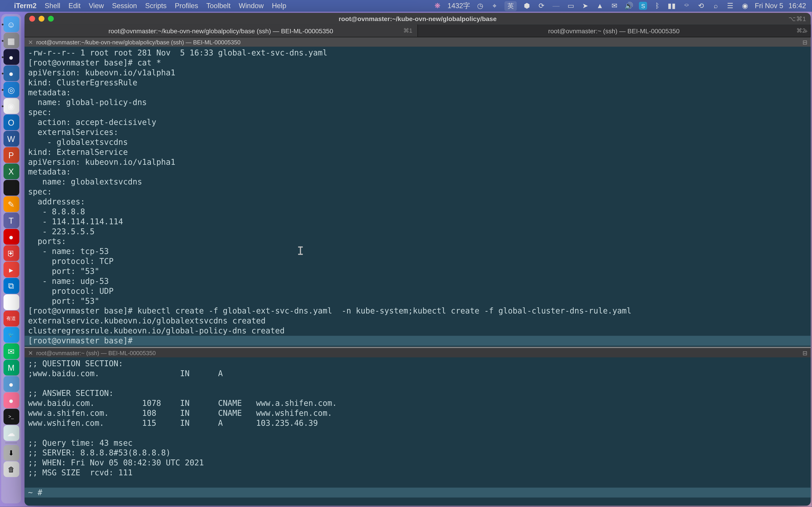 The width and height of the screenshot is (812, 507). Describe the element at coordinates (629, 6) in the screenshot. I see `status-volume-icon: 🔊` at that location.